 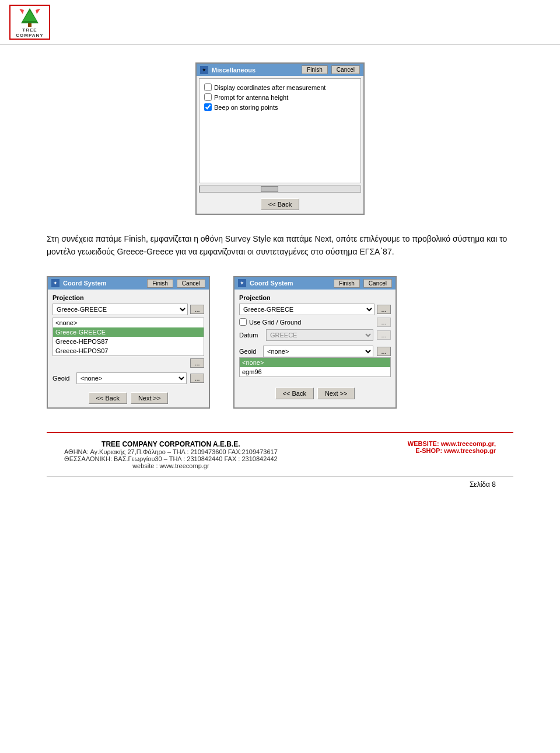 What do you see at coordinates (132, 378) in the screenshot?
I see `left-geoid-select: <none>` at bounding box center [132, 378].